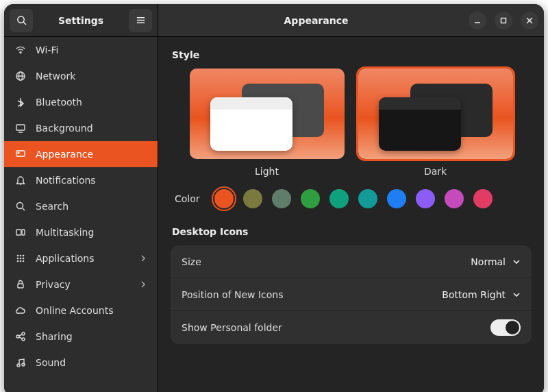  What do you see at coordinates (503, 21) in the screenshot?
I see `window-controls` at bounding box center [503, 21].